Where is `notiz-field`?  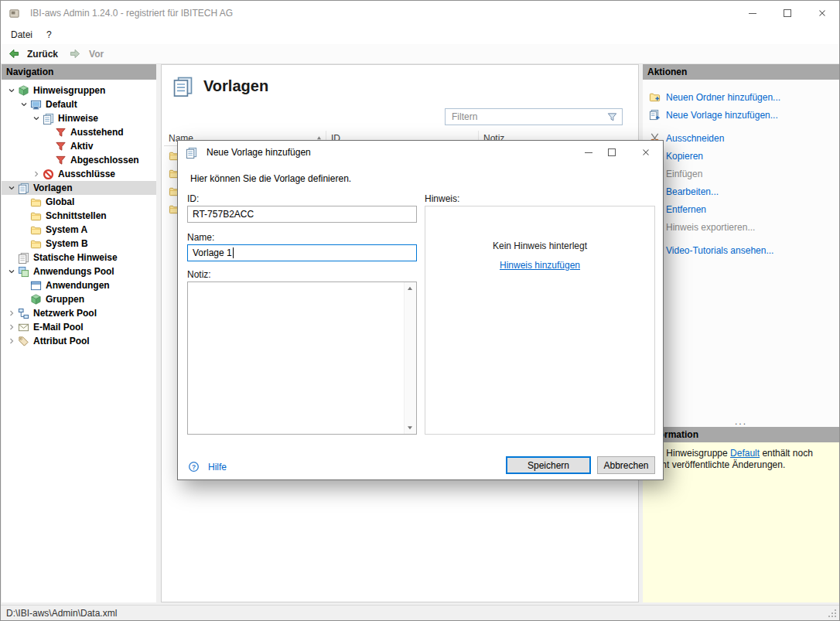
notiz-field is located at coordinates (302, 358).